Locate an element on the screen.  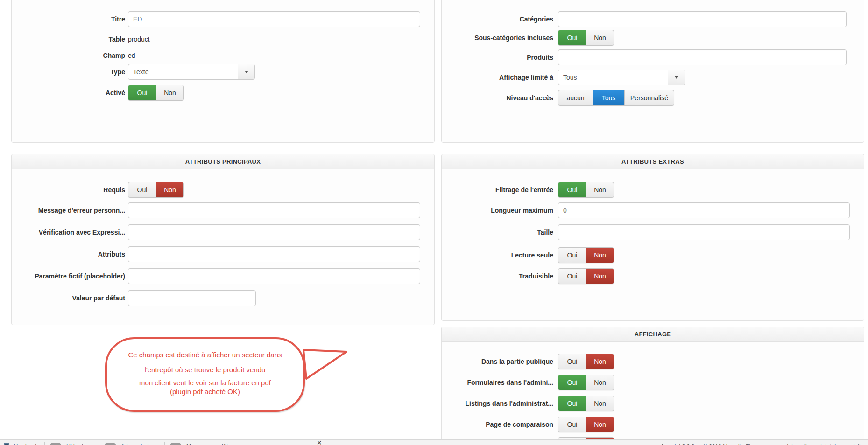
lecture-seule-toggle-non: Non is located at coordinates (600, 255).